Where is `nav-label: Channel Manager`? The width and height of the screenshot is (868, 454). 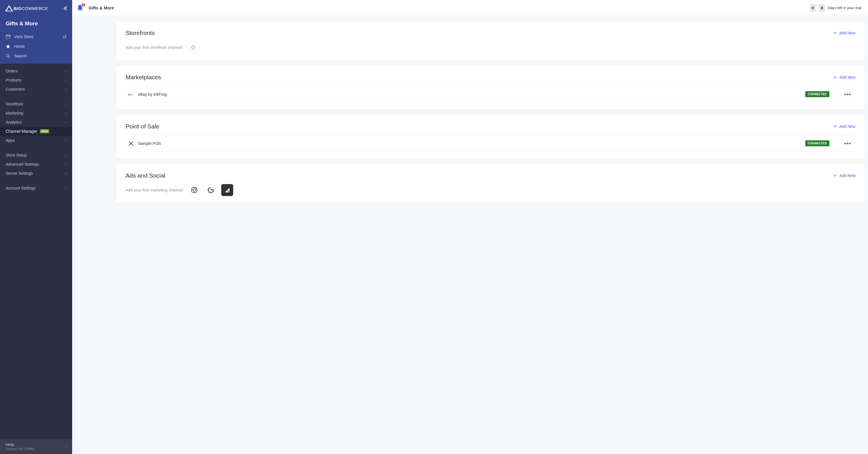 nav-label: Channel Manager is located at coordinates (22, 131).